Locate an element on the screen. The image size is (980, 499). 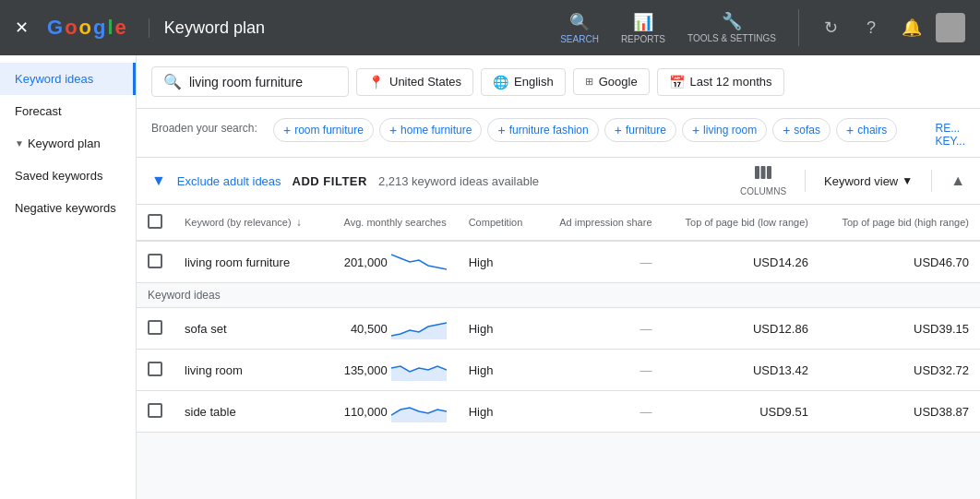
pinned-checkbox-cell is located at coordinates (155, 262).